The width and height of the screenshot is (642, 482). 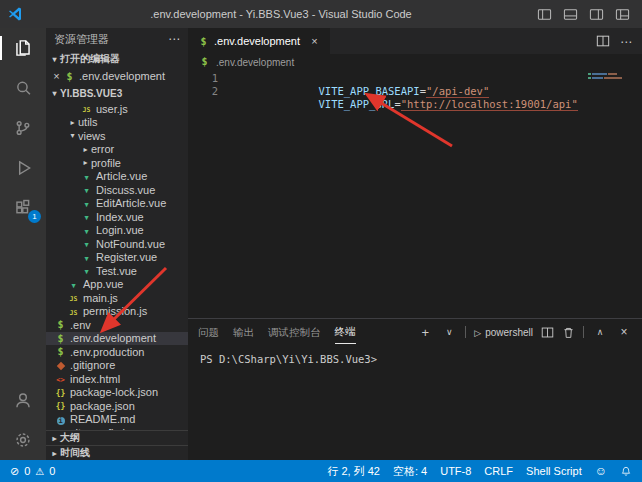 I want to click on account-icon, so click(x=23, y=400).